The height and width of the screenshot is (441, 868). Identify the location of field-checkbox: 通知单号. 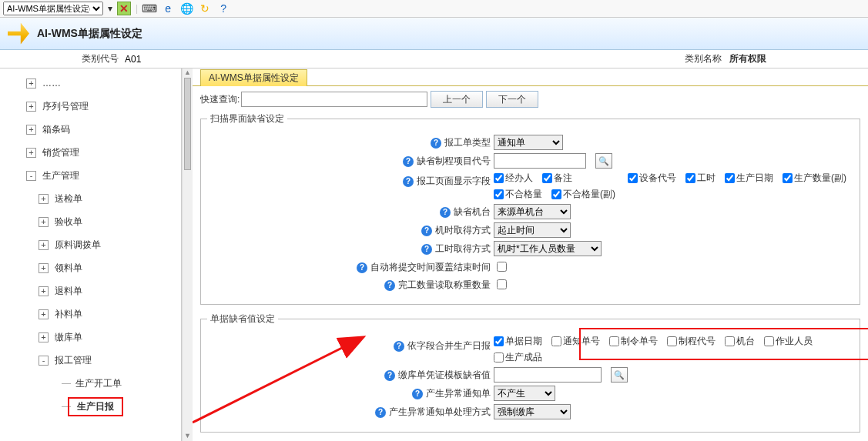
(576, 342).